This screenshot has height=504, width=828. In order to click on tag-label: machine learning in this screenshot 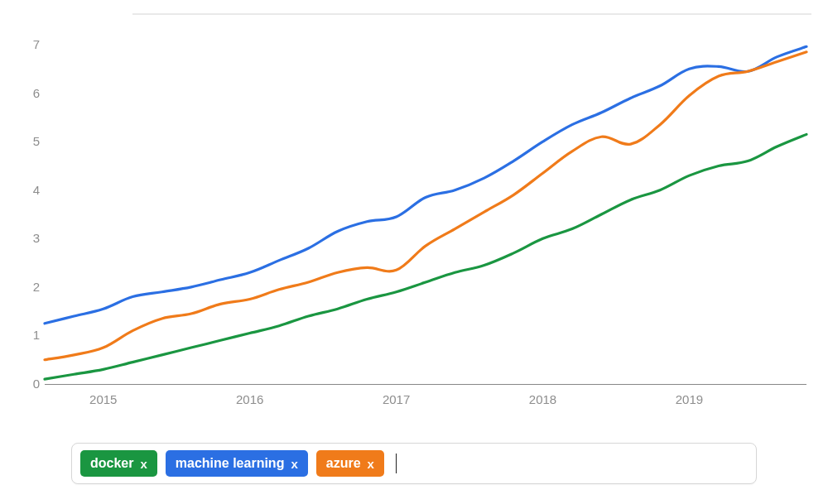, I will do `click(230, 463)`.